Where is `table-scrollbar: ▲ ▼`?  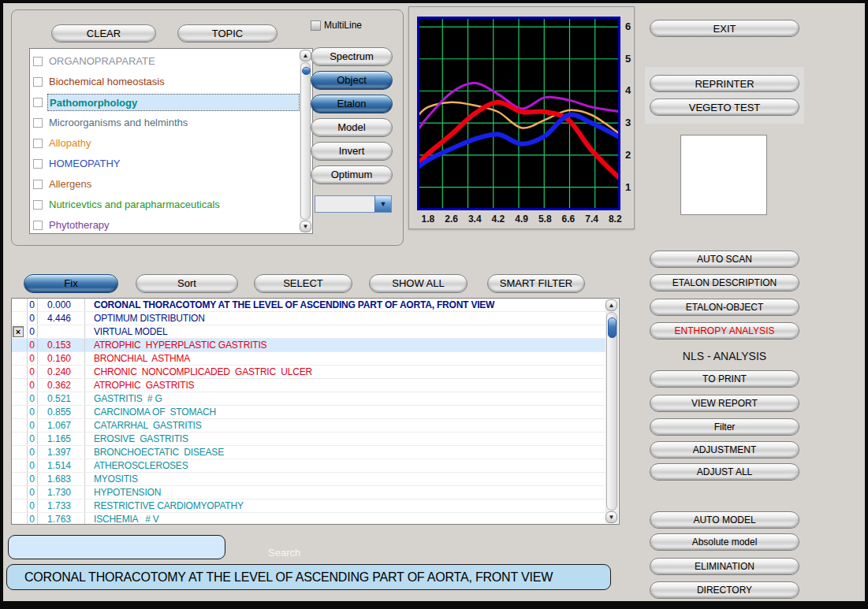
table-scrollbar: ▲ ▼ is located at coordinates (612, 411).